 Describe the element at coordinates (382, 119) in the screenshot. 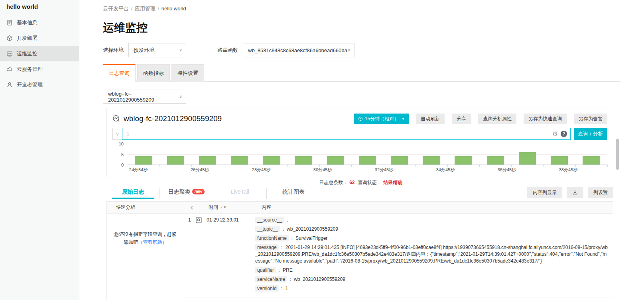

I see `time-range-label: 15分钟（相对）` at that location.